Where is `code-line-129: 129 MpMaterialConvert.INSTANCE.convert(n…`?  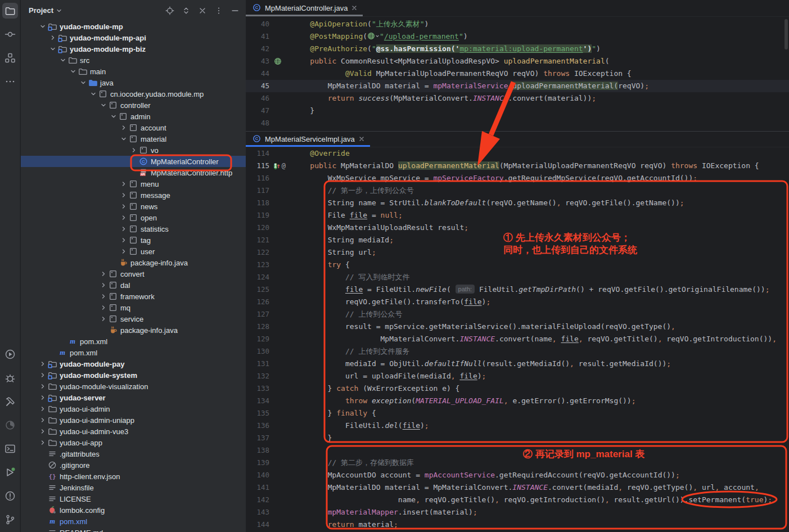
code-line-129: 129 MpMaterialConvert.INSTANCE.convert(n… is located at coordinates (517, 339).